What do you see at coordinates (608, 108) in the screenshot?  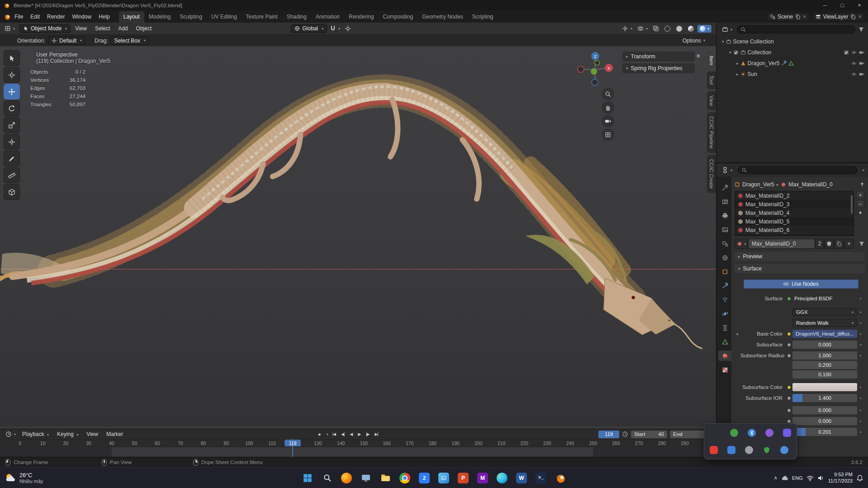 I see `pan-button` at bounding box center [608, 108].